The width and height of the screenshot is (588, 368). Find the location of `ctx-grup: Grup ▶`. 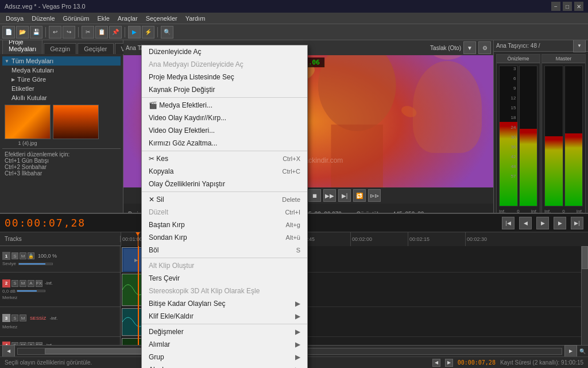

ctx-grup: Grup ▶ is located at coordinates (225, 357).